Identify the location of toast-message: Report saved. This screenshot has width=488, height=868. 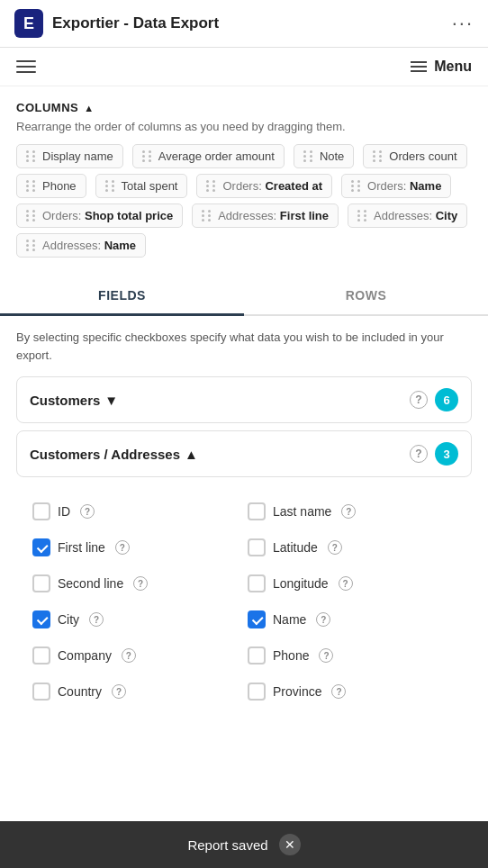
(227, 845).